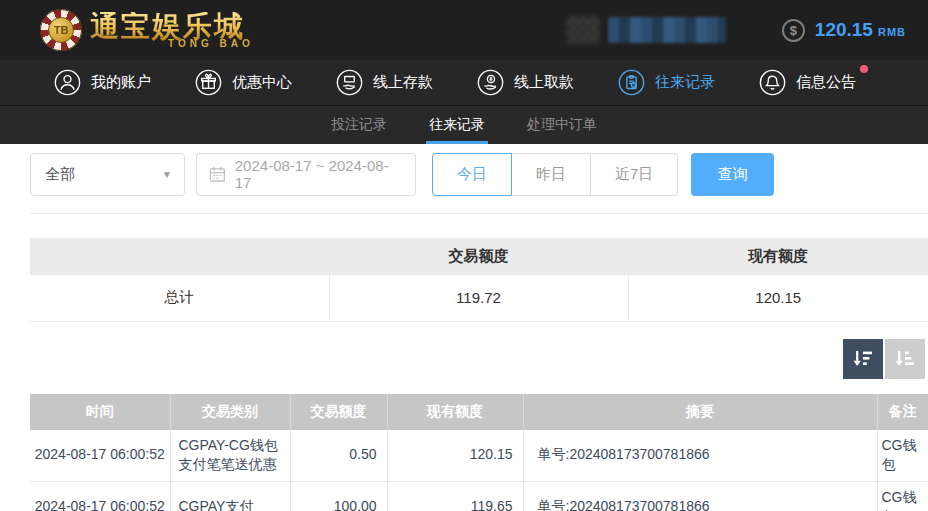 This screenshot has width=928, height=511. What do you see at coordinates (464, 125) in the screenshot?
I see `subtab-bar: 投注记录 往来记录 处理中订单` at bounding box center [464, 125].